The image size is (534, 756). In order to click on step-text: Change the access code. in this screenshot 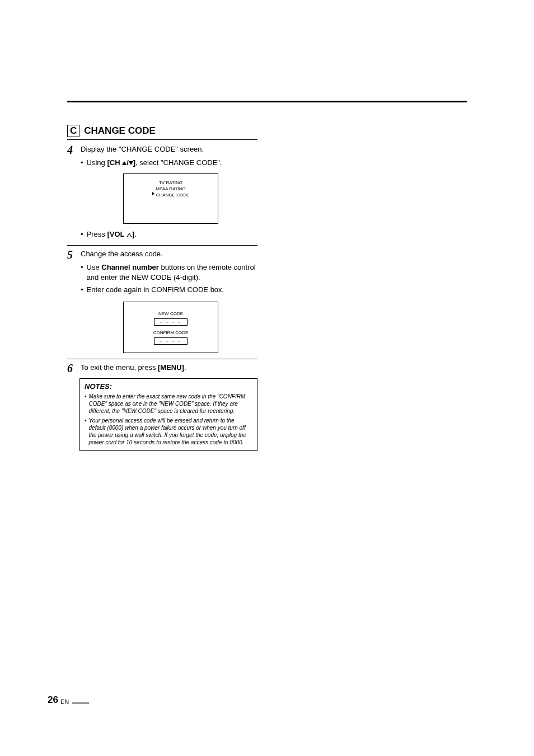, I will do `click(122, 255)`.